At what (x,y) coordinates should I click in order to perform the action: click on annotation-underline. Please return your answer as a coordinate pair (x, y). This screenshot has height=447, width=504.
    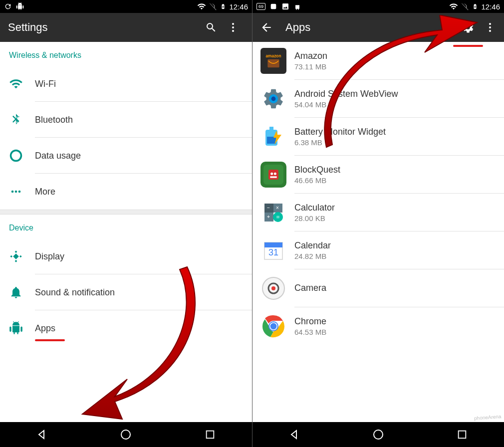
    Looking at the image, I should click on (50, 340).